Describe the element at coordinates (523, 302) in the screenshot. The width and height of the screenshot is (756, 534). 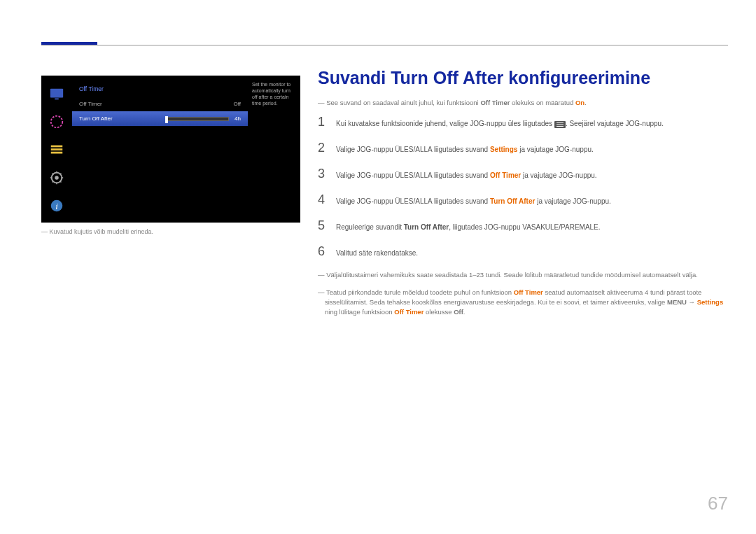
I see `note-region: Teatud piirkondade turule mõeldud toodet…` at that location.